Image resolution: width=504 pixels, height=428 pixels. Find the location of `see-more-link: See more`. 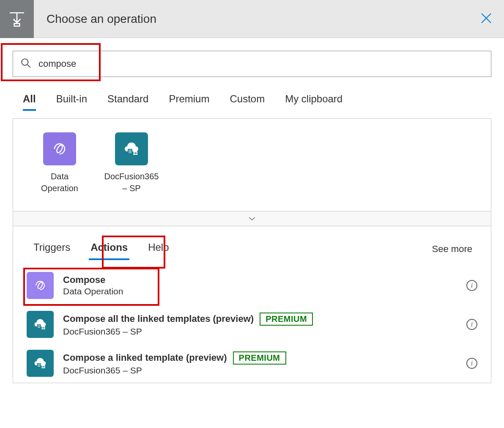

see-more-link: See more is located at coordinates (452, 249).